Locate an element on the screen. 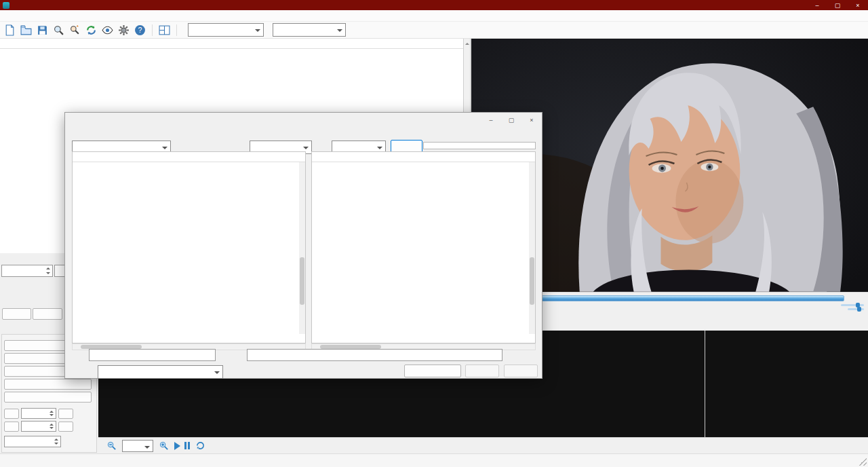  target-list-header is located at coordinates (423, 157).